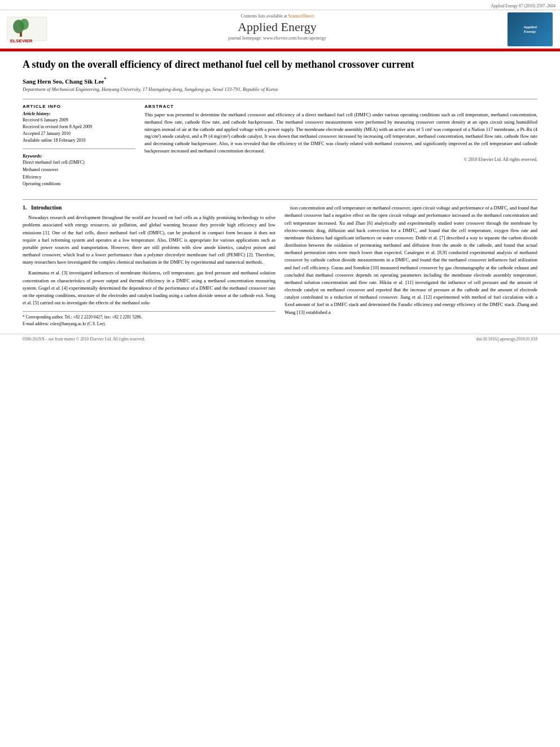 Image resolution: width=560 pixels, height=747 pixels. Describe the element at coordinates (149, 265) in the screenshot. I see `col-left: 1. Introduction Nowadays research and de…` at that location.